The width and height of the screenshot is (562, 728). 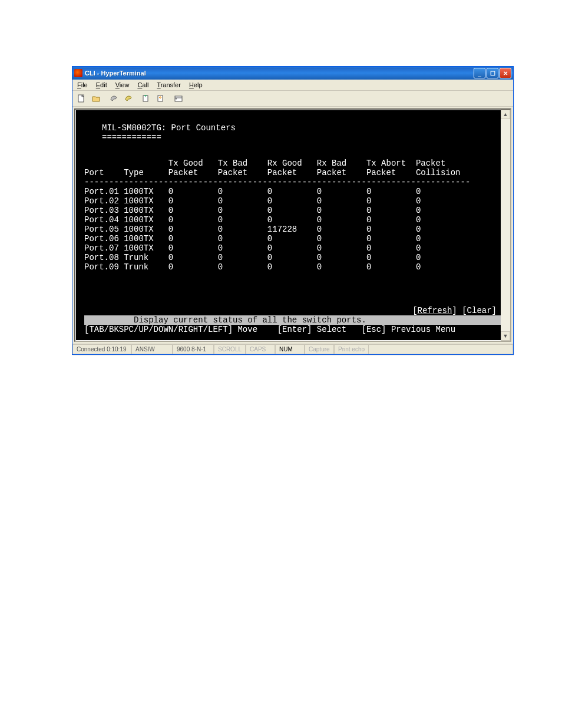 I want to click on status-printecho: Print echo, so click(x=351, y=349).